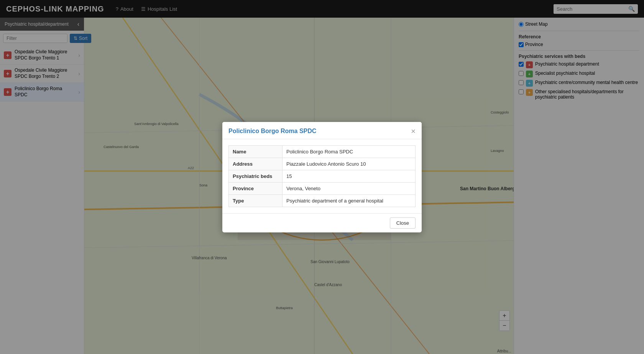  Describe the element at coordinates (322, 223) in the screenshot. I see `modal-footer: Close` at that location.